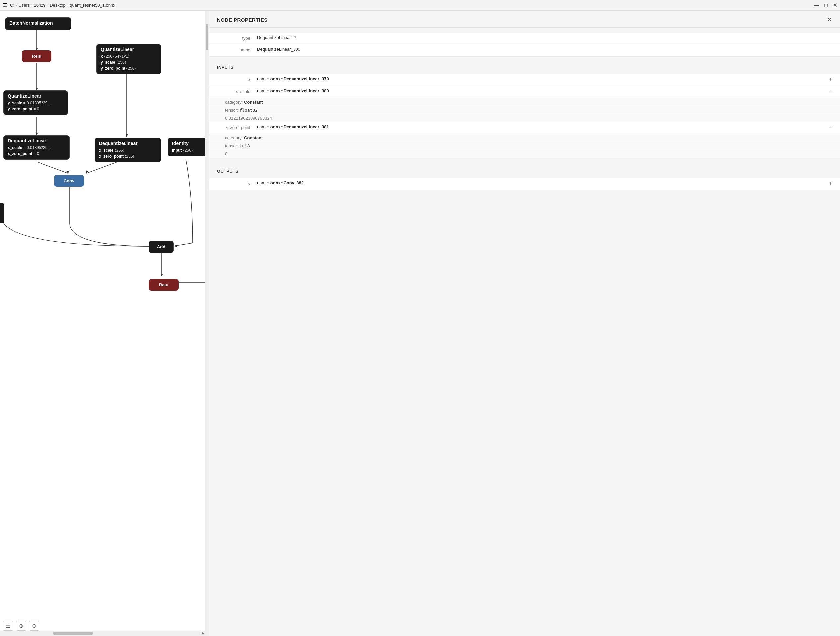 This screenshot has height=636, width=840. Describe the element at coordinates (36, 154) in the screenshot. I see `node-dequantize-1-prop2: x_zero_point = 0` at that location.